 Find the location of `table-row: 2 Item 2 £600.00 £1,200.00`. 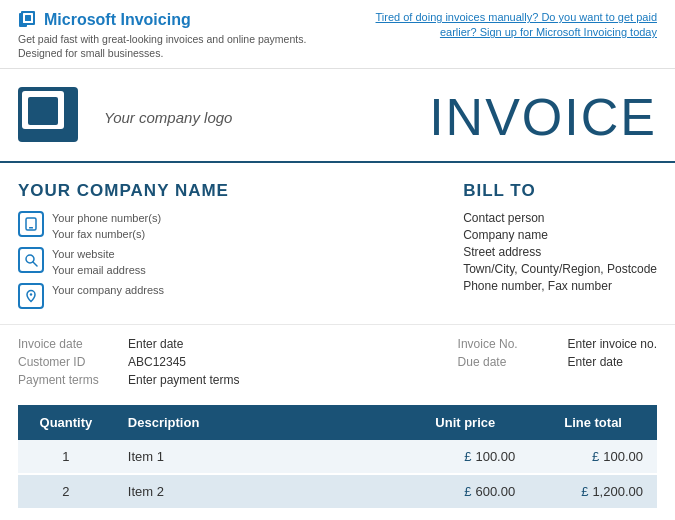

table-row: 2 Item 2 £600.00 £1,200.00 is located at coordinates (338, 492).